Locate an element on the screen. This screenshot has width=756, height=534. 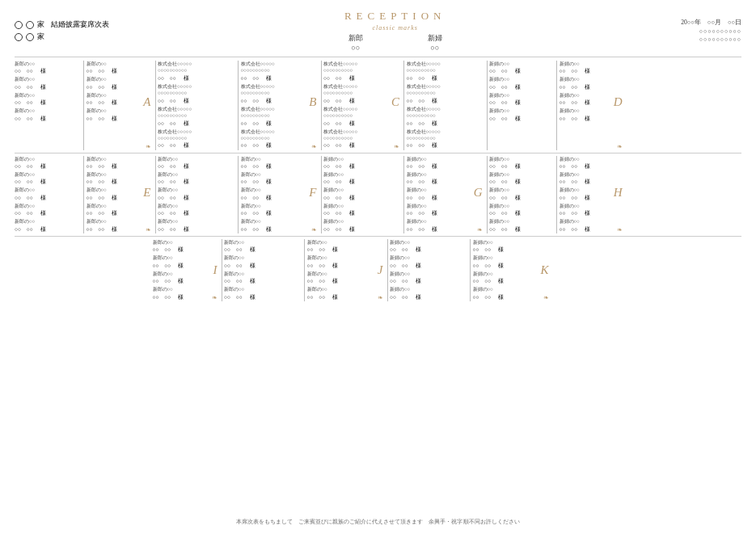
guest-c4-3: 株式会社○○○○○ ○○○○○○○○○○ ○○ ○○ 様 is located at coordinates (443, 116).